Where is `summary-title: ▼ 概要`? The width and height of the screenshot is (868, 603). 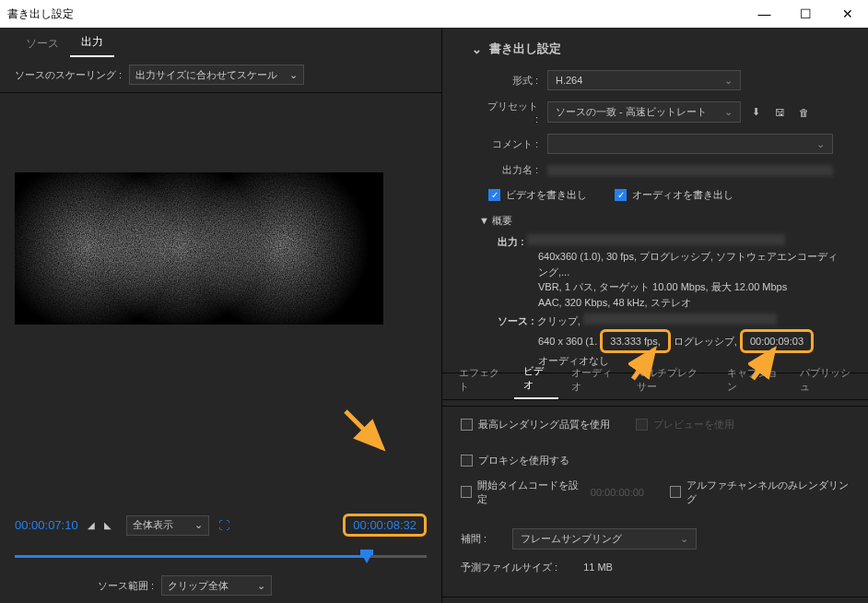 summary-title: ▼ 概要 is located at coordinates (663, 221).